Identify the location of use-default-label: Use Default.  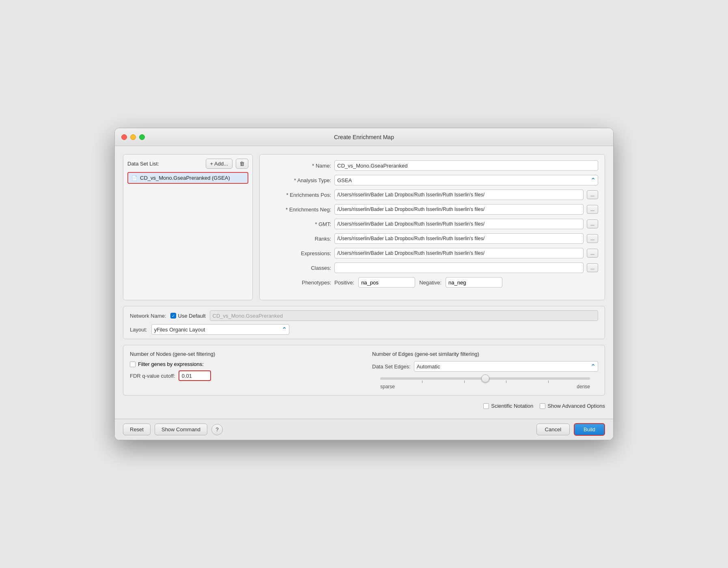
(188, 316).